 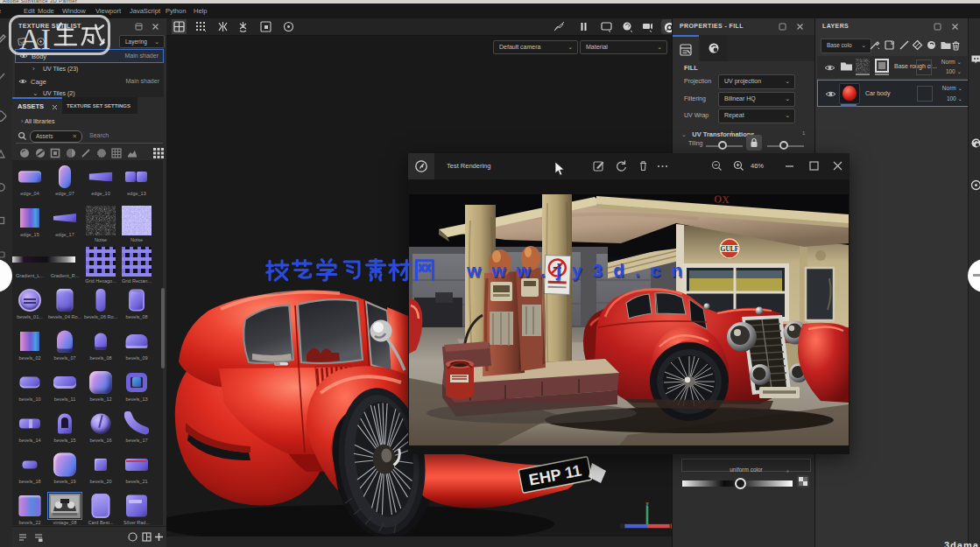 What do you see at coordinates (137, 341) in the screenshot?
I see `asset-thumbnail-dome-w` at bounding box center [137, 341].